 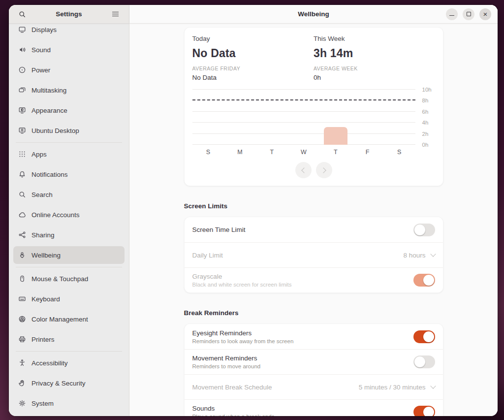 I want to click on displays-icon, so click(x=22, y=30).